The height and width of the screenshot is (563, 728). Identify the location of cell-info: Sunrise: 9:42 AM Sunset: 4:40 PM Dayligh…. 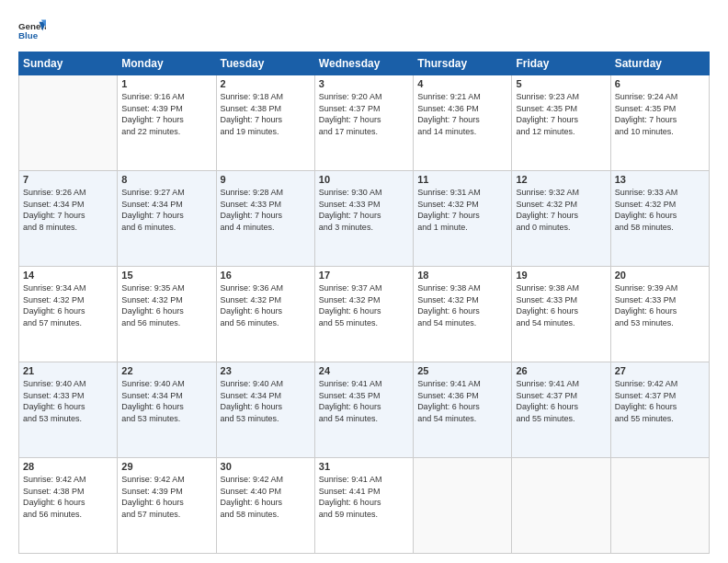
(266, 497).